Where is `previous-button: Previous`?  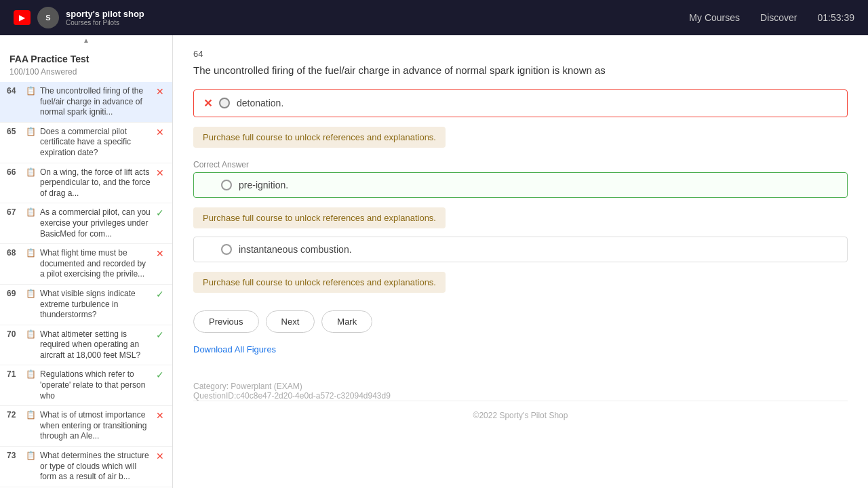 previous-button: Previous is located at coordinates (226, 321).